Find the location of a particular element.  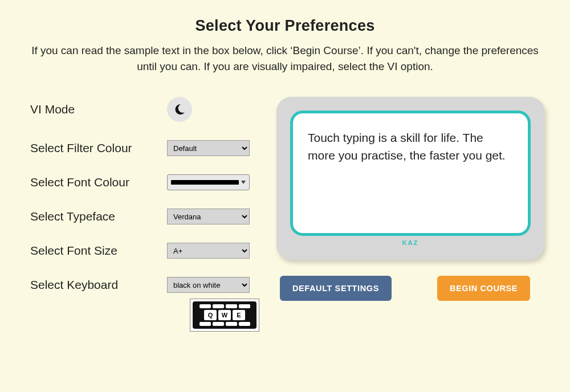

vi-mode-toggle is located at coordinates (180, 109).